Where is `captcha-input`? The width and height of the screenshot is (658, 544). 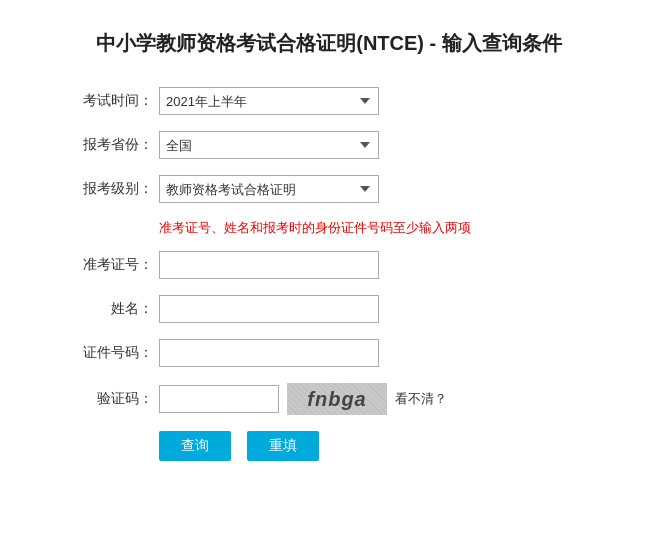
captcha-input is located at coordinates (219, 399).